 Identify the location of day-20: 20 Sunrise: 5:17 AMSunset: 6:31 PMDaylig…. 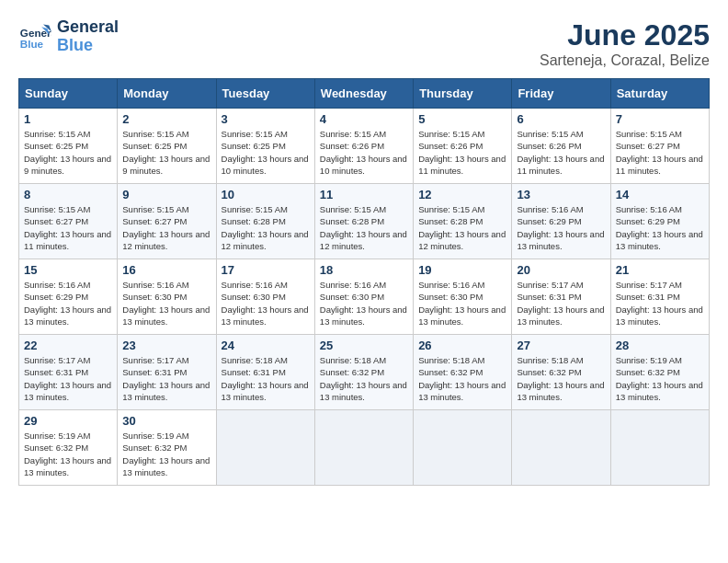
(561, 297).